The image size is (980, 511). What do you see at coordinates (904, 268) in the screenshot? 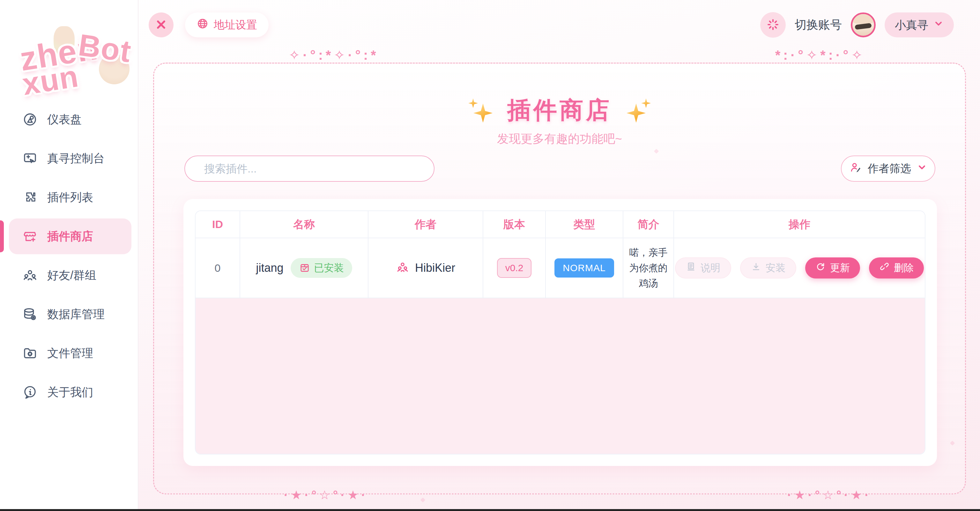
I see `delete-button-label: 删除` at bounding box center [904, 268].